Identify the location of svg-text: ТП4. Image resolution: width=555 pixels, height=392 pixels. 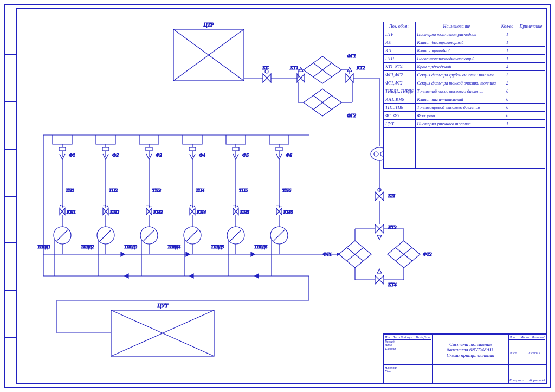
(201, 190).